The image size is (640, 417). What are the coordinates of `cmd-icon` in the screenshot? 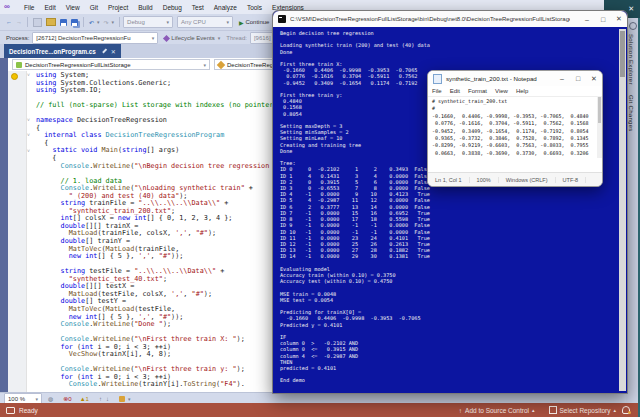 It's located at (282, 19).